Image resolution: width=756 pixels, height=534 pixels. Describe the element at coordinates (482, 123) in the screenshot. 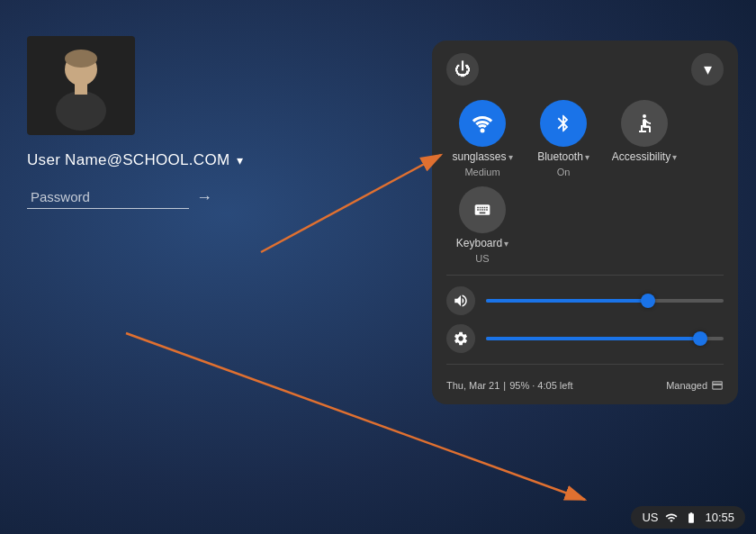

I see `wifi-toggle-circle` at that location.